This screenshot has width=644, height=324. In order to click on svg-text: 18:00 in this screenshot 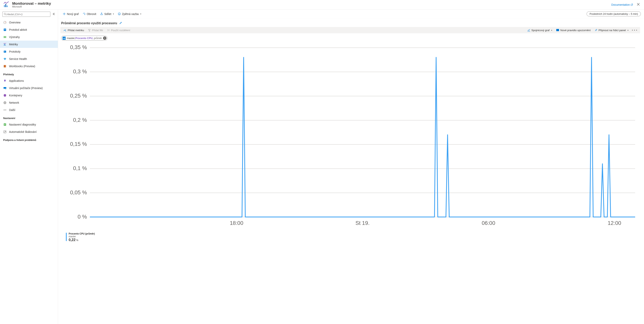, I will do `click(236, 223)`.